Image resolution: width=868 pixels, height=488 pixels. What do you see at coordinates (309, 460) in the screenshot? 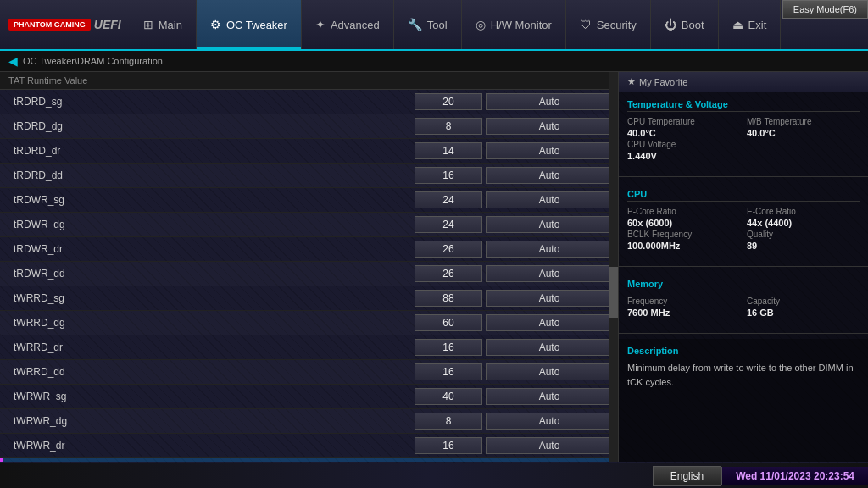
I see `table-row: tWRWR_dd16Auto` at bounding box center [309, 460].